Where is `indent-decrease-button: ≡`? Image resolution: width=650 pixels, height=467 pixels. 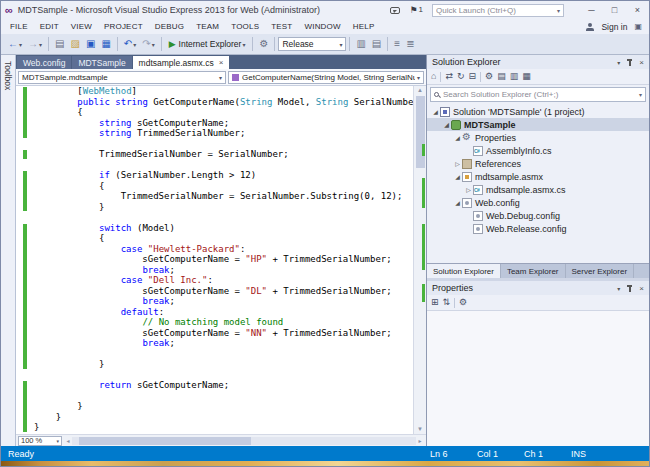
indent-decrease-button: ≡ is located at coordinates (397, 44).